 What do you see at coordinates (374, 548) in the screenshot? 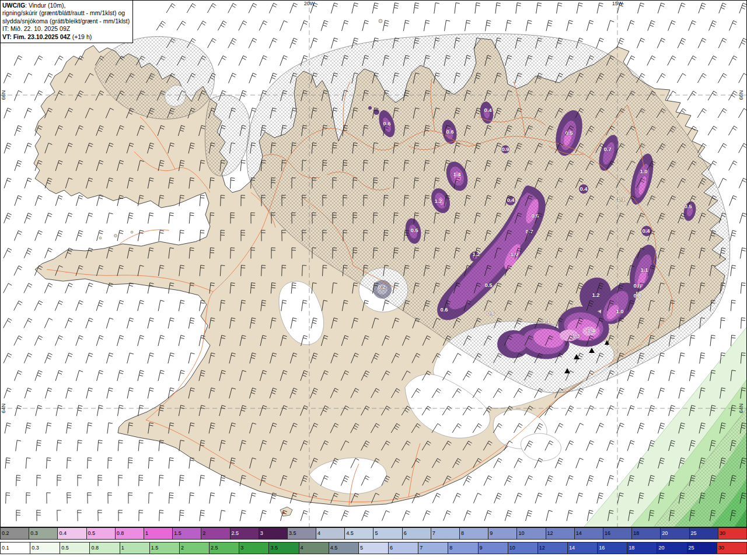
I see `rain-colorbar: 0.10.30.50.811.522.533.544.5567891012141…` at bounding box center [374, 548].